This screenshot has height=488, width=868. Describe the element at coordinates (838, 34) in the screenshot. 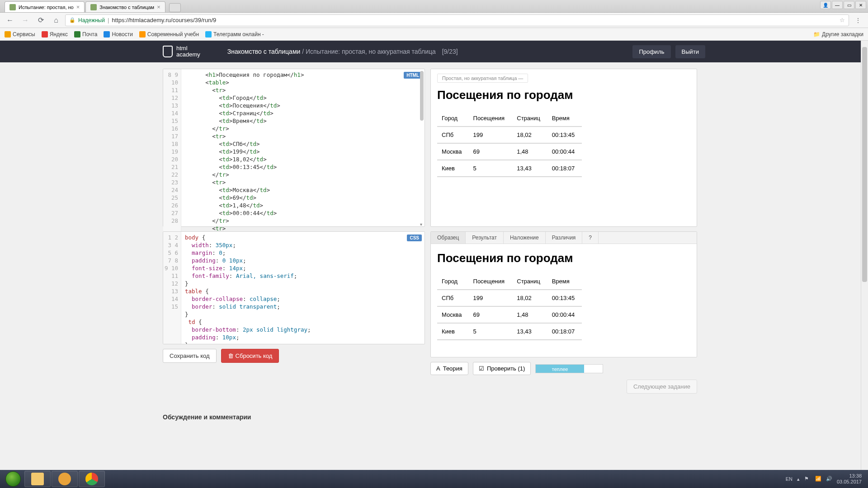

I see `bookmarks-more: 📁 Другие закладки` at that location.